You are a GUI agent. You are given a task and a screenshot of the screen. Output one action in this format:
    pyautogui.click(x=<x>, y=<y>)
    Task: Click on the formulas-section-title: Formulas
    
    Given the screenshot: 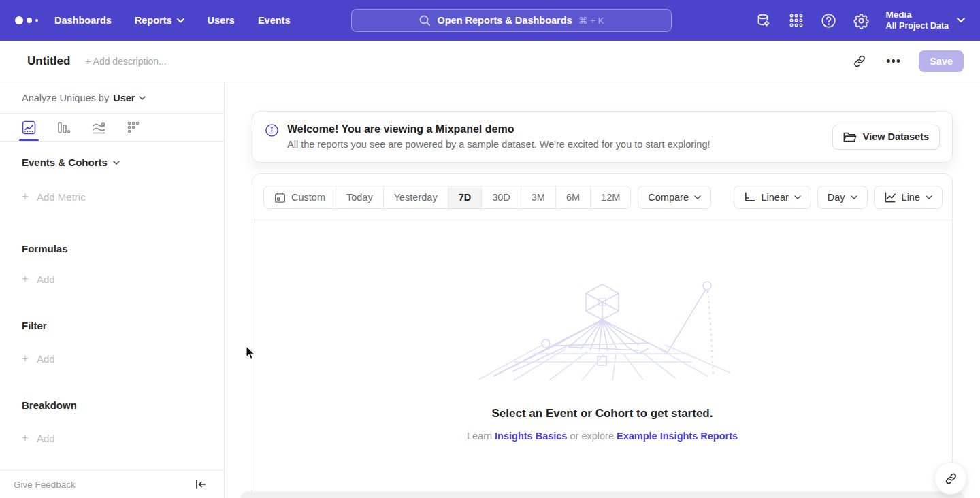 What is the action you would take?
    pyautogui.click(x=122, y=249)
    